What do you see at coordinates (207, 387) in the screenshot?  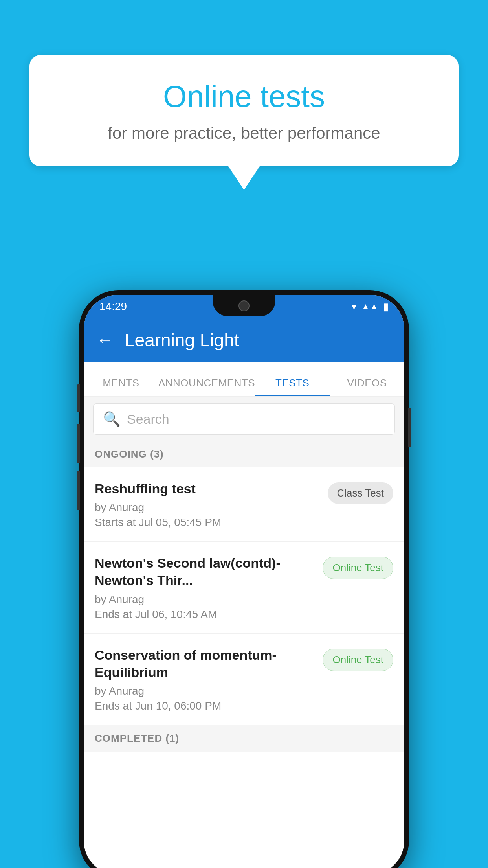 I see `tab-announcements: ANNOUNCEMENTS` at bounding box center [207, 387].